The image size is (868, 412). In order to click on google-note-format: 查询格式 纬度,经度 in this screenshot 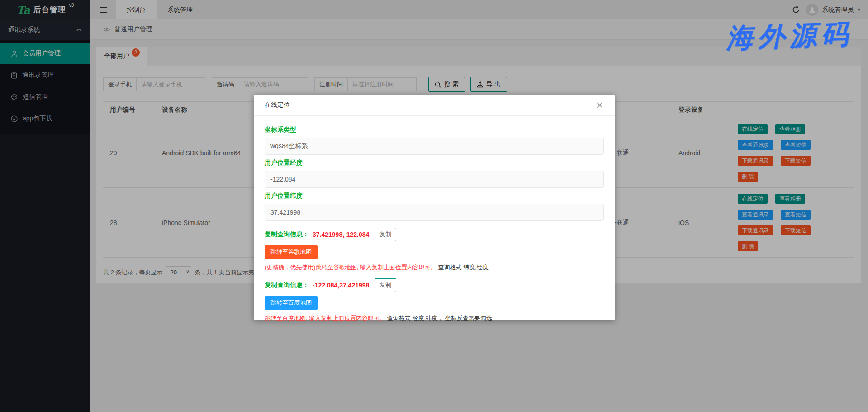, I will do `click(463, 267)`.